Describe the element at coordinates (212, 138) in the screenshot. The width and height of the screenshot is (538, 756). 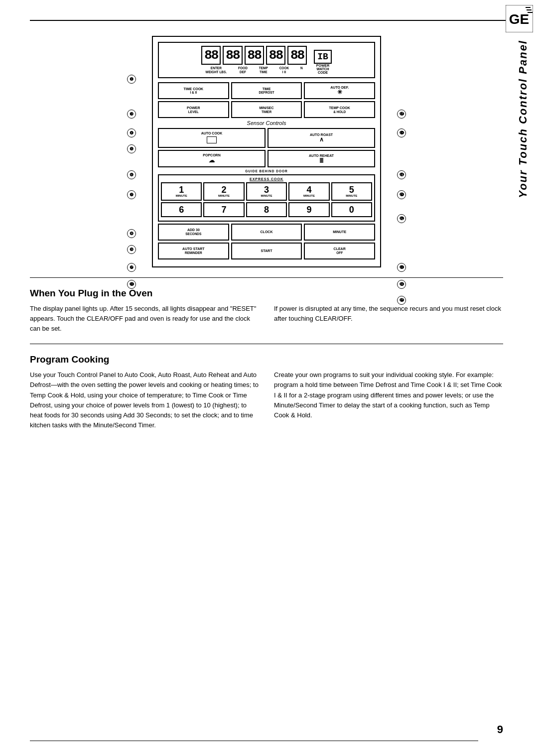
I see `btn-auto-cook: AUTO COOK` at that location.